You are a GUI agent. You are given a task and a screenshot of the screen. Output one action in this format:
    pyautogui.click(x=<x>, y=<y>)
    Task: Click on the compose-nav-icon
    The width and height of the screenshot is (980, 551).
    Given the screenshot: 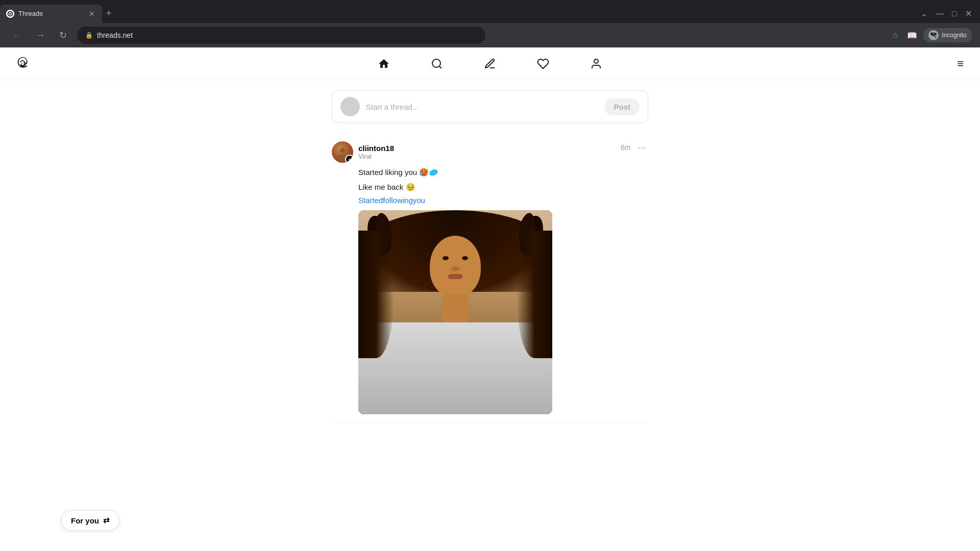 What is the action you would take?
    pyautogui.click(x=490, y=64)
    